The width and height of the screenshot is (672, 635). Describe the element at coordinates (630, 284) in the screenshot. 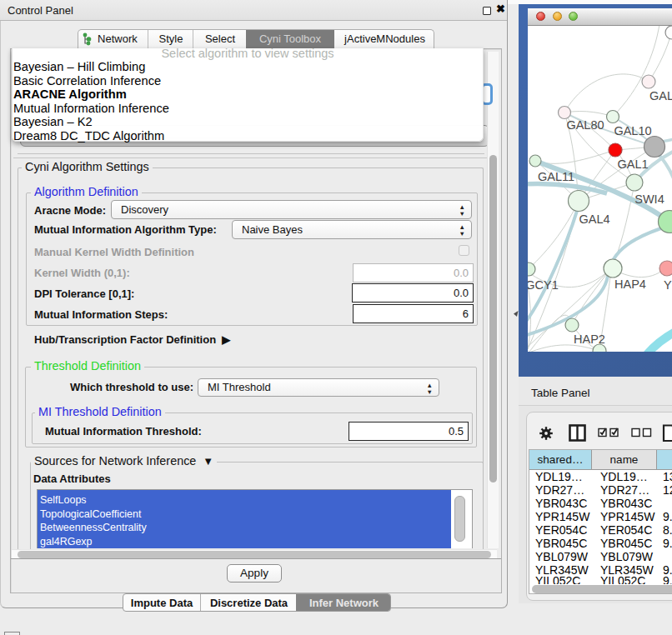

I see `svg-text: HAP4` at that location.